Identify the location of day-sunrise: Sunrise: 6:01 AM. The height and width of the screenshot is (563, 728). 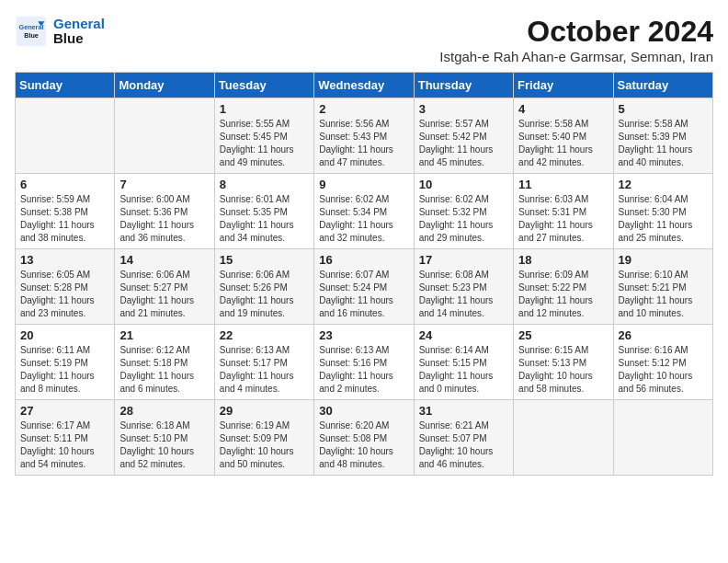
(255, 199).